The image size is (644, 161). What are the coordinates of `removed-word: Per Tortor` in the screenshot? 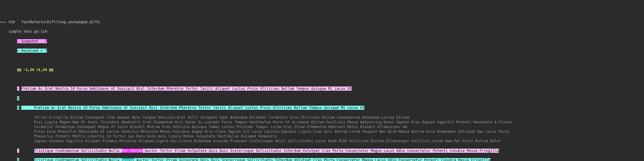 It's located at (132, 151).